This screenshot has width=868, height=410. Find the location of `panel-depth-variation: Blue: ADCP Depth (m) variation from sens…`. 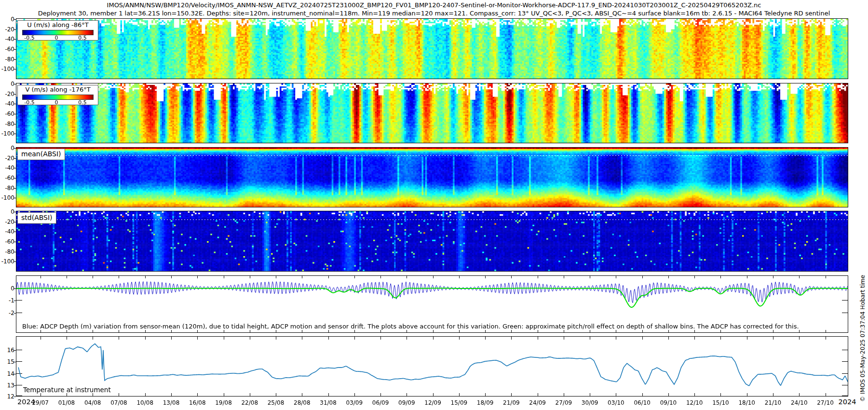

panel-depth-variation: Blue: ADCP Depth (m) variation from sens… is located at coordinates (432, 304).